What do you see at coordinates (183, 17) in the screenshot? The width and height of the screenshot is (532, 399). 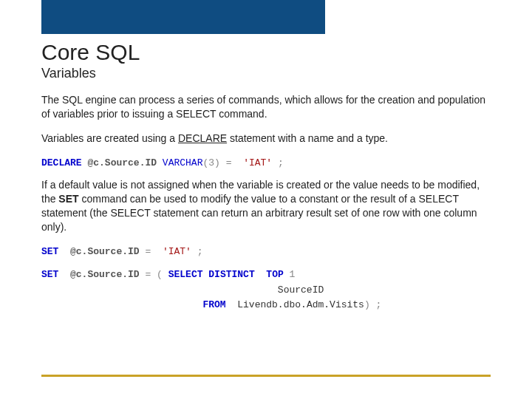 I see `header-bar` at bounding box center [183, 17].